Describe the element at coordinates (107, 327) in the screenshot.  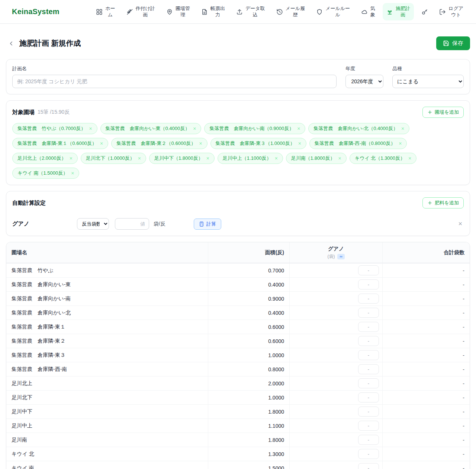
I see `cell-field-name: 集落営農 倉庫隣-東１` at that location.